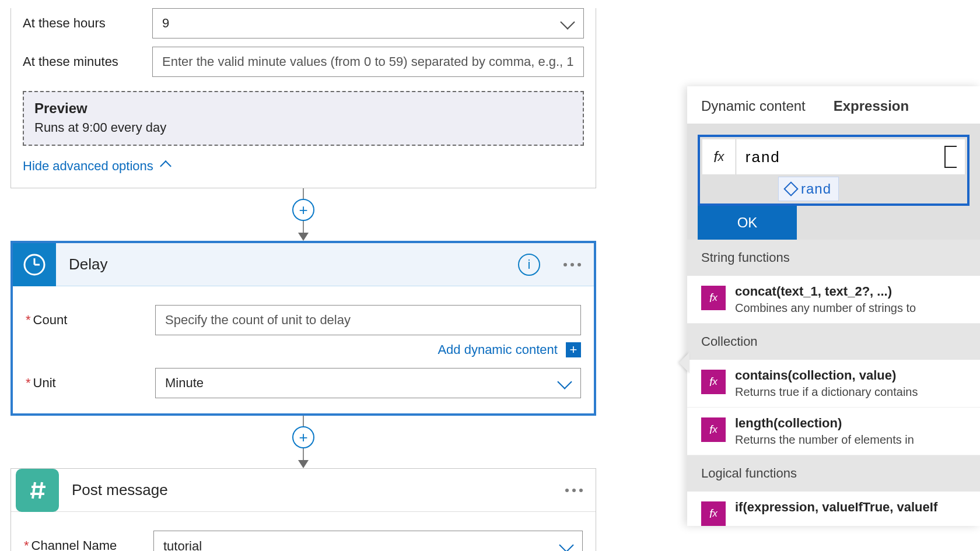  What do you see at coordinates (834, 170) in the screenshot?
I see `expression-highlight: fx rand` at bounding box center [834, 170].